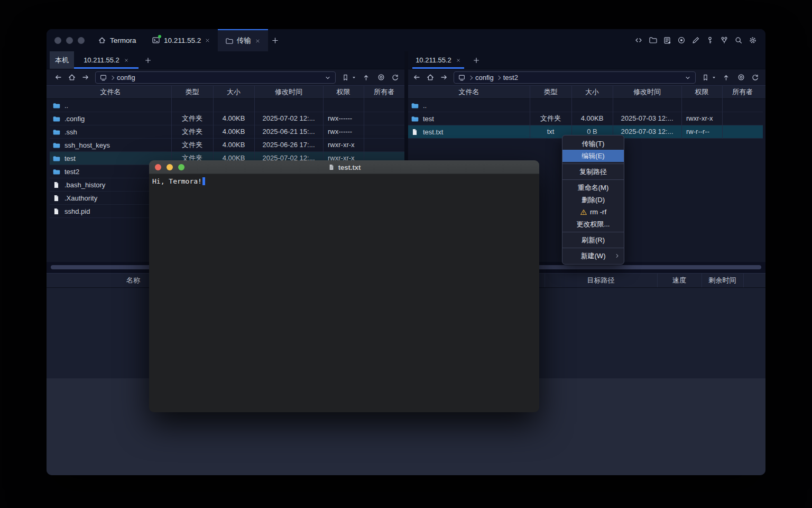  I want to click on traffic-close-button, so click(58, 40).